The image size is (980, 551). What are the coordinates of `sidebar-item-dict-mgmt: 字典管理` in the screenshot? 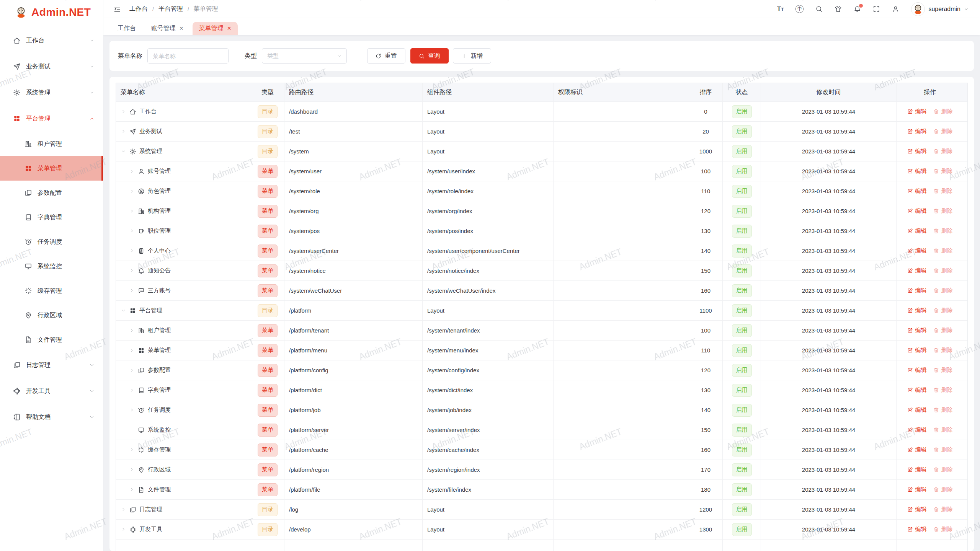 It's located at (51, 217).